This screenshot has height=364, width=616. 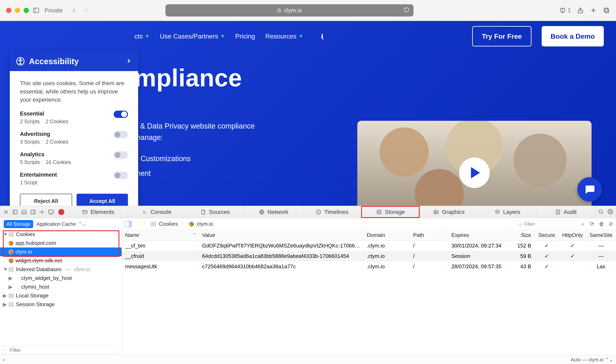 What do you see at coordinates (507, 212) in the screenshot?
I see `tab-layers: Layers` at bounding box center [507, 212].